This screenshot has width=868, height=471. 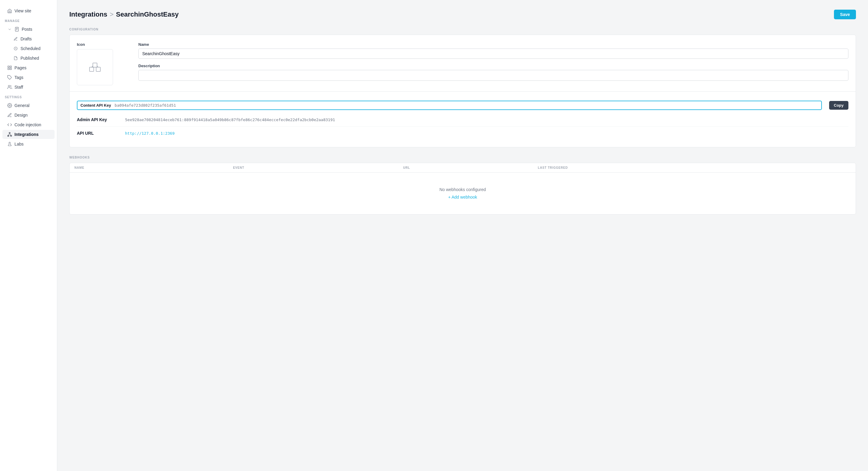 I want to click on webhooks-tbody: No webhooks configured + Add webhook, so click(x=463, y=194).